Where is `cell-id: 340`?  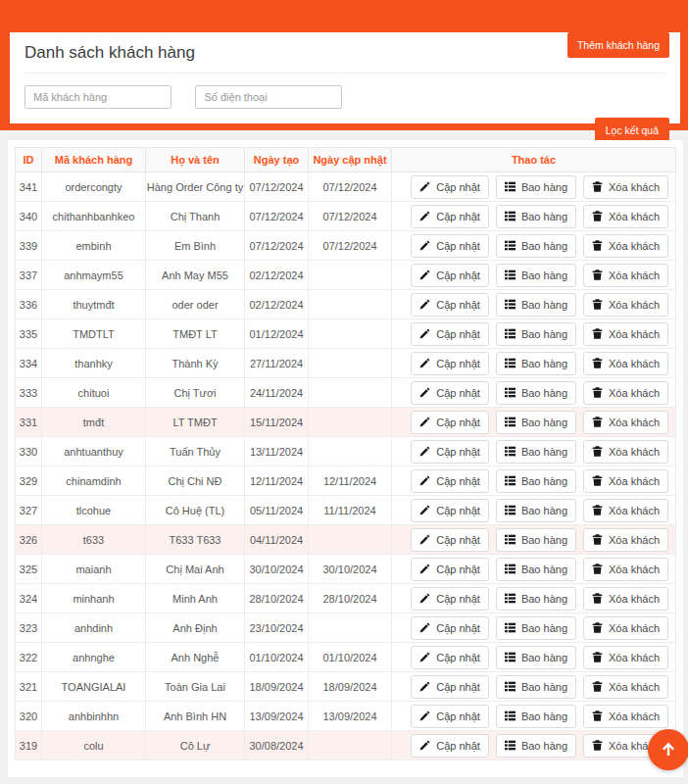 cell-id: 340 is located at coordinates (29, 217).